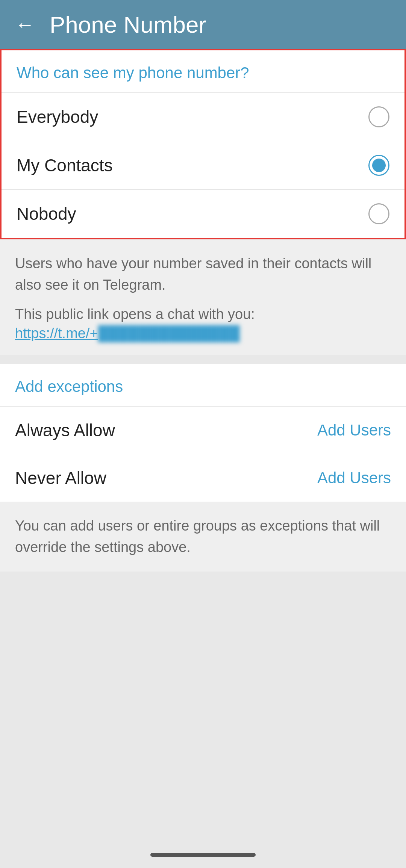 Image resolution: width=406 pixels, height=868 pixels. Describe the element at coordinates (203, 274) in the screenshot. I see `info-description: Users who have your number saved in thei…` at that location.